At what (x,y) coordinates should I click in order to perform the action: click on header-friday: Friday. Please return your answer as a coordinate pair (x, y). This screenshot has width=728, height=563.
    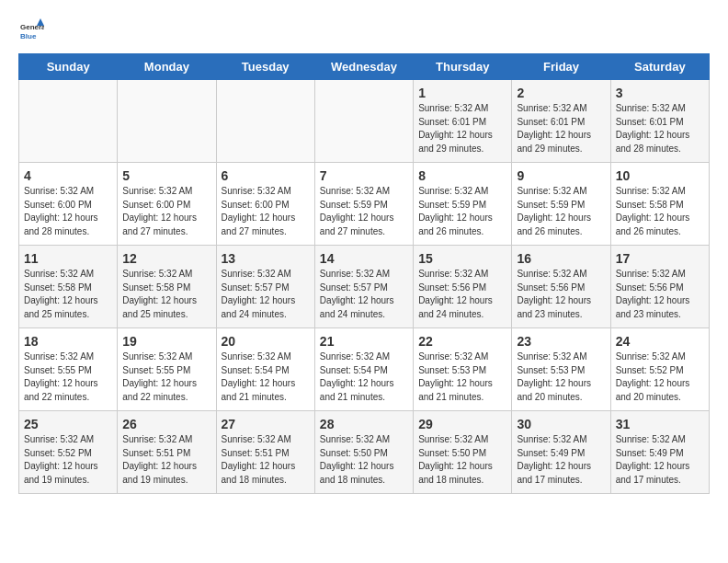
    Looking at the image, I should click on (561, 67).